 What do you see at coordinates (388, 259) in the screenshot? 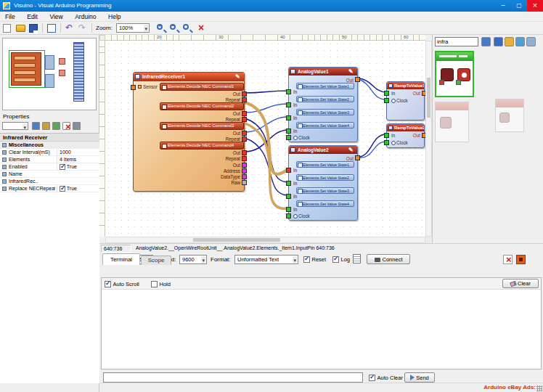
I see `connect-button: Connect` at bounding box center [388, 259].